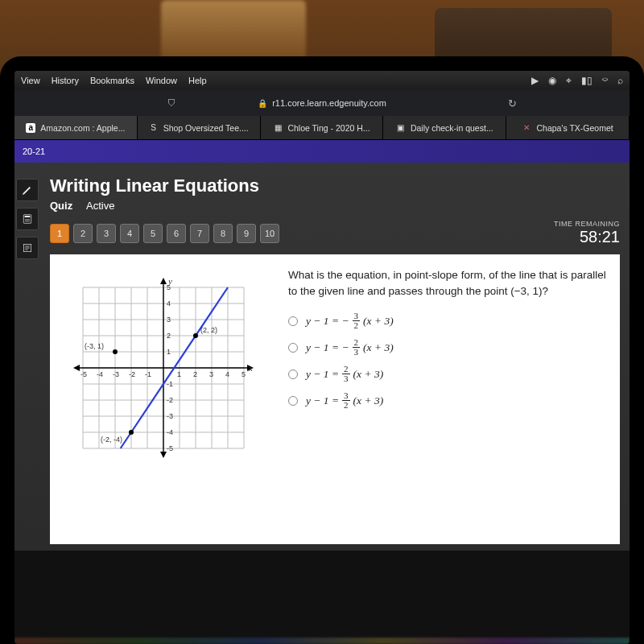 The width and height of the screenshot is (644, 644). I want to click on question-nav-7: 7, so click(200, 233).